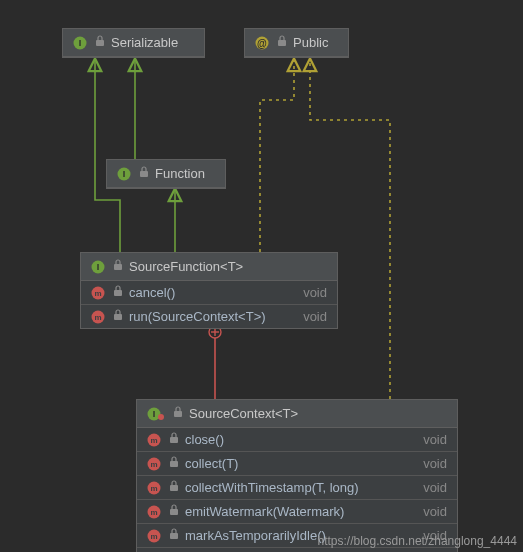 This screenshot has height=552, width=523. I want to click on member-name: close(), so click(300, 440).